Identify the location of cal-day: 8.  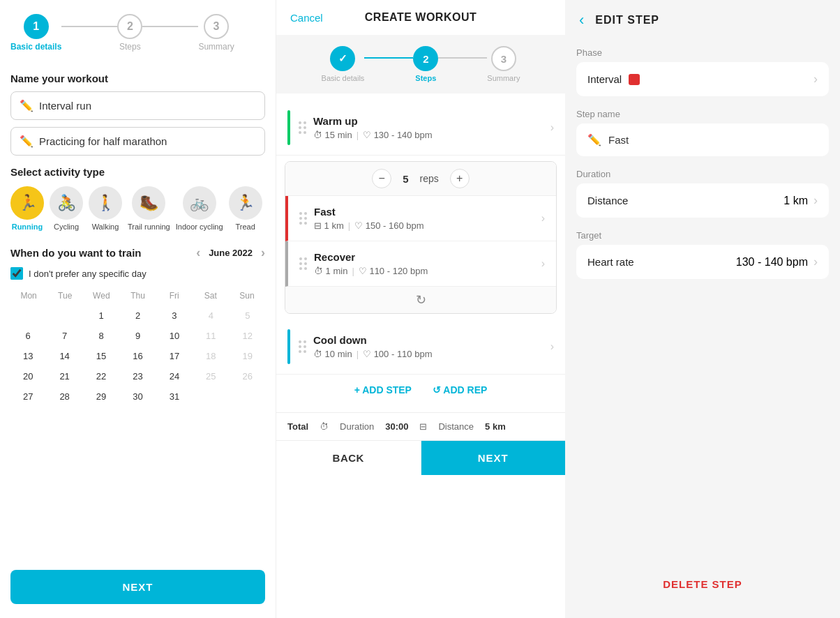
(101, 336).